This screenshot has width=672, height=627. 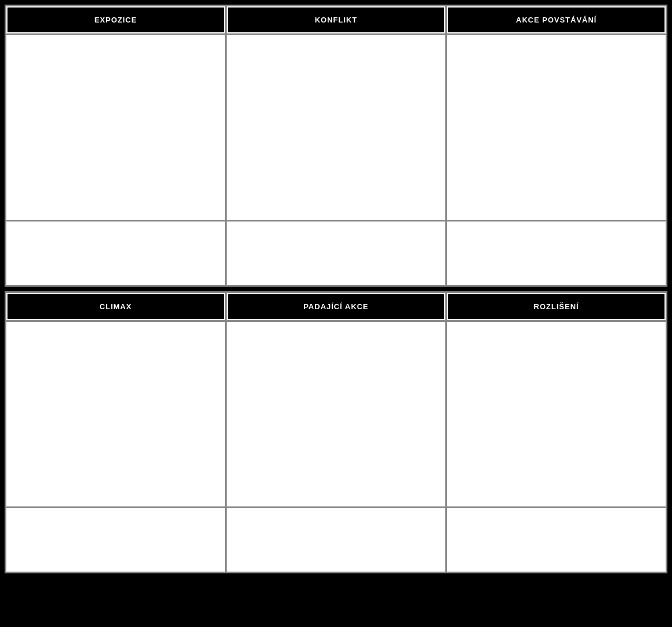 I want to click on bottom-cell-akce-povstavani, so click(x=556, y=253).